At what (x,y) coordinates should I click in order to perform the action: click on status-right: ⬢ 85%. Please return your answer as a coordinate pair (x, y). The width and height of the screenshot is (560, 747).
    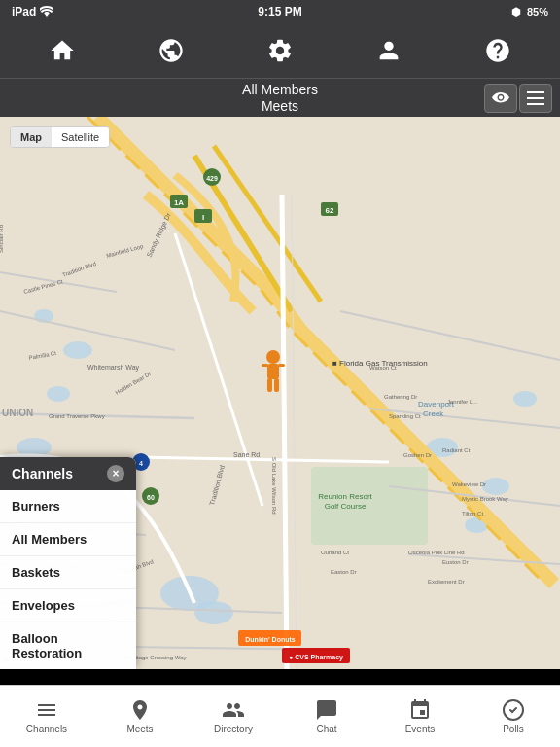
    Looking at the image, I should click on (530, 12).